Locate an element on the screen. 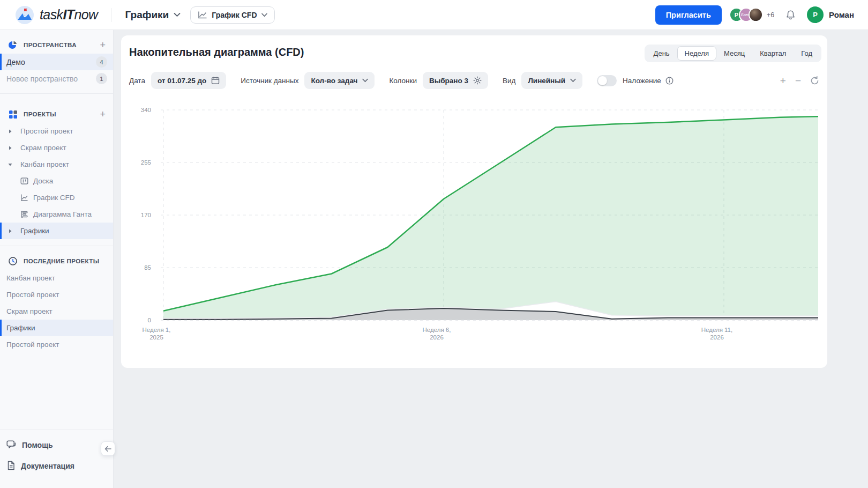  sidebar-item-board: Доска is located at coordinates (57, 181).